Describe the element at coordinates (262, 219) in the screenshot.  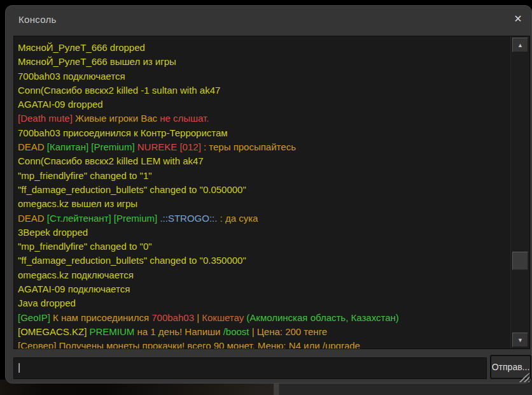
I see `console-line: DEAD [Ст.лейтенант] [Premium] .::STROGO:…` at that location.